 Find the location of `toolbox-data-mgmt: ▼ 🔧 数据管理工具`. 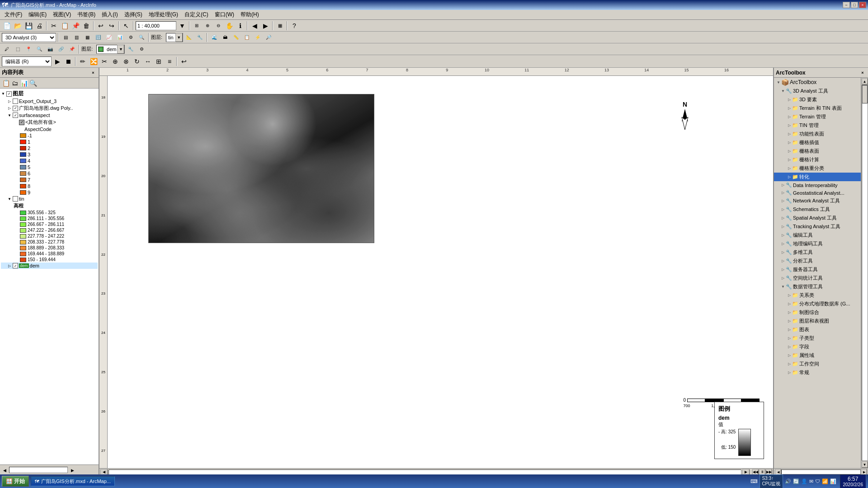

toolbox-data-mgmt: ▼ 🔧 数据管理工具 is located at coordinates (817, 286).